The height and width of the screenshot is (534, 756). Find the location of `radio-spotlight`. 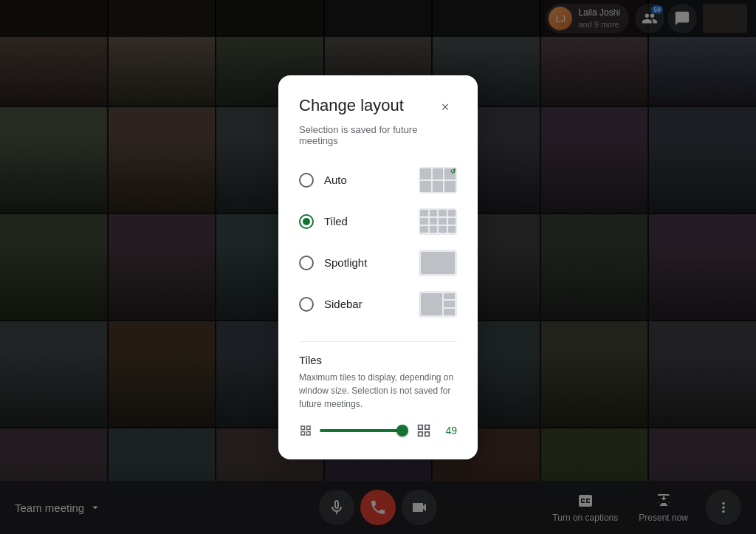

radio-spotlight is located at coordinates (306, 263).